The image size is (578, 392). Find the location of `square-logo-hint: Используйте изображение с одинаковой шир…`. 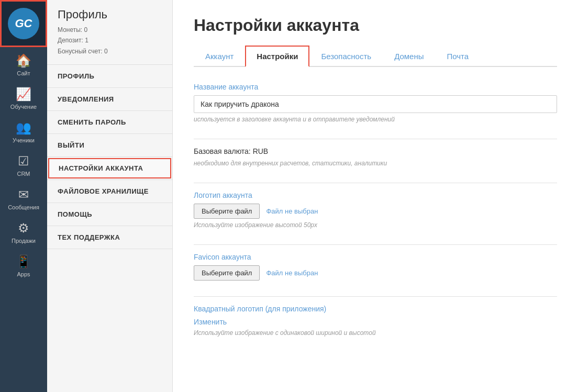

square-logo-hint: Используйте изображение с одинаковой шир… is located at coordinates (375, 333).